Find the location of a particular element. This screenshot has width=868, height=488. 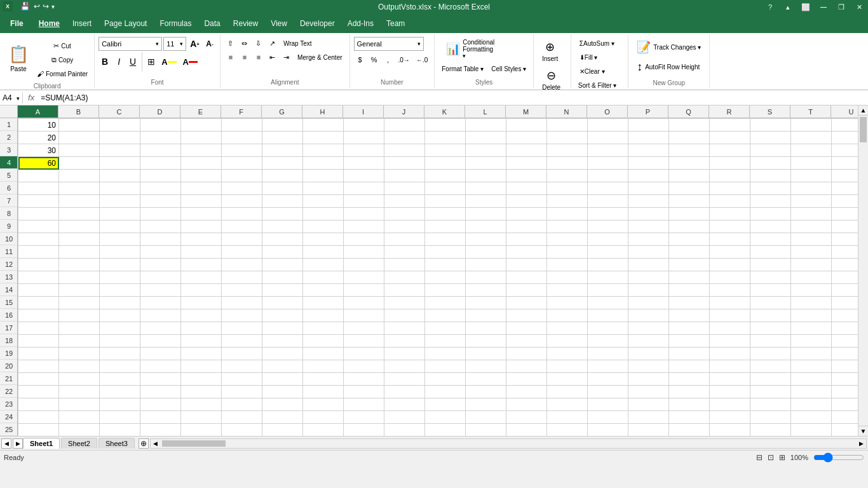

cell-B4 is located at coordinates (79, 163).